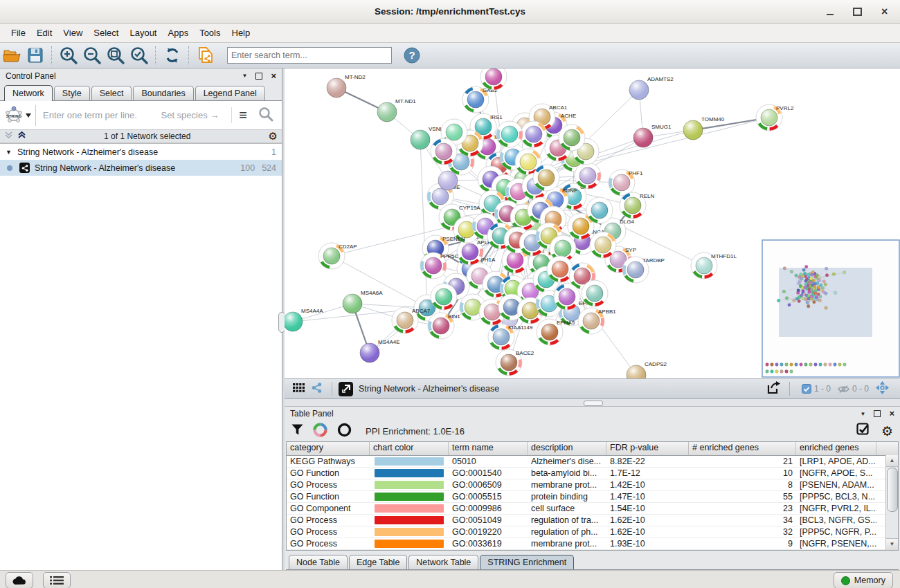  What do you see at coordinates (515, 362) in the screenshot?
I see `network-node-BACE2: BACE2` at bounding box center [515, 362].